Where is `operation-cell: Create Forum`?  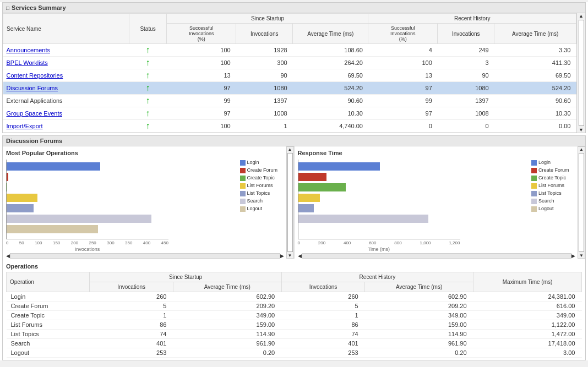 operation-cell: Create Forum is located at coordinates (48, 306).